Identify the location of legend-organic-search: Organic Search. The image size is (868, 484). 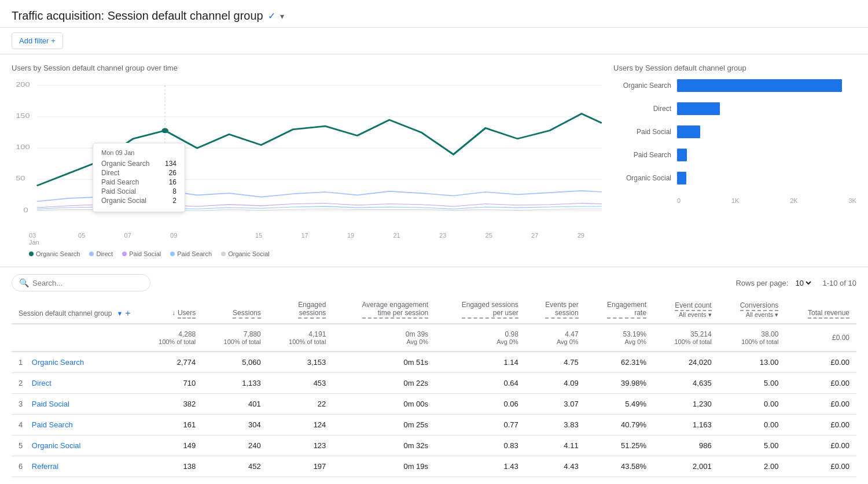
(54, 254).